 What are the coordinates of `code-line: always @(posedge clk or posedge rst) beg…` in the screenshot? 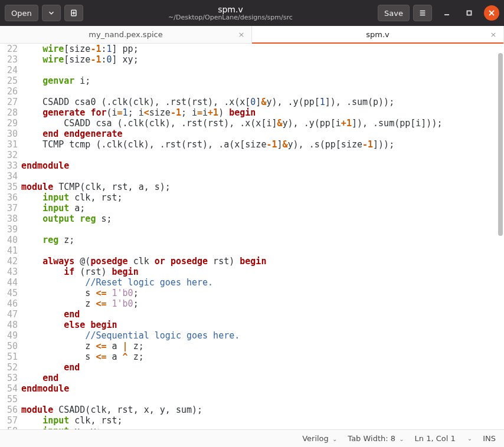 It's located at (259, 261).